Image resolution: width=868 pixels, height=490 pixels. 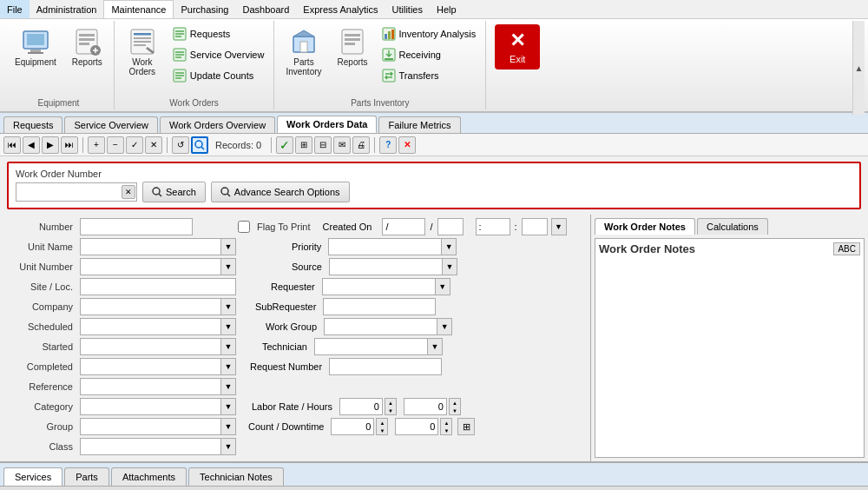 I want to click on company-input, so click(x=150, y=307).